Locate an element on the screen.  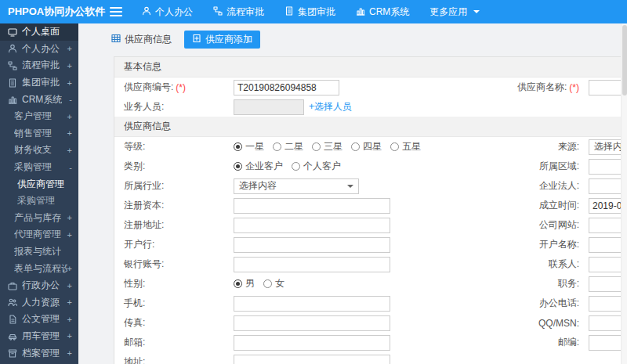
gender-radios-option-2: 女 is located at coordinates (274, 283).